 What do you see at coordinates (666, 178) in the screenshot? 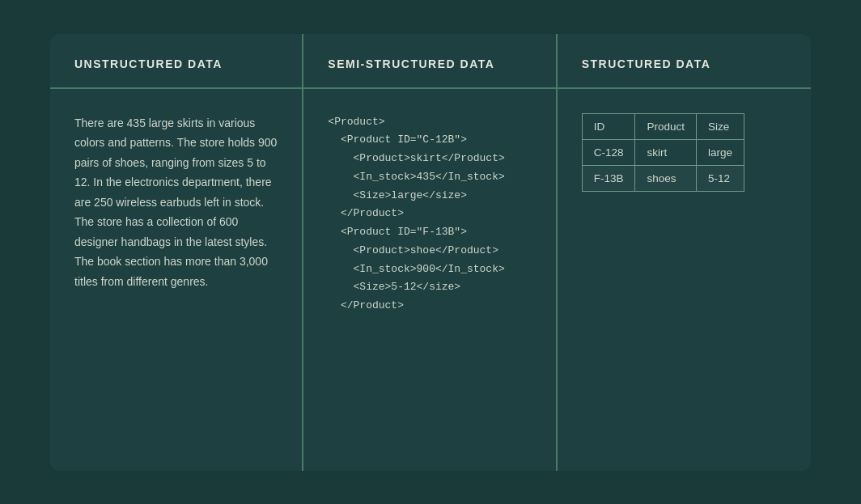
I see `table-cell: shoes` at bounding box center [666, 178].